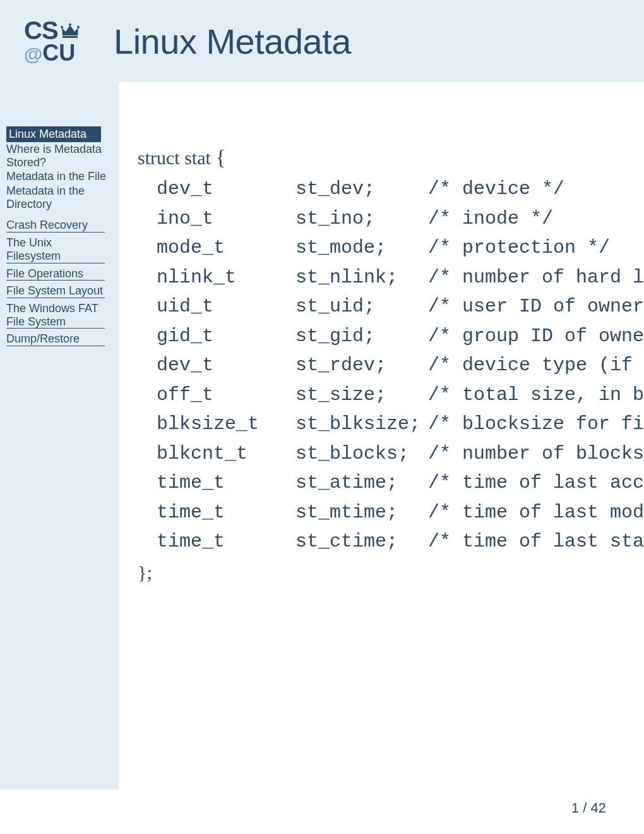  Describe the element at coordinates (49, 53) in the screenshot. I see `logo-cu-line: @ CU` at that location.